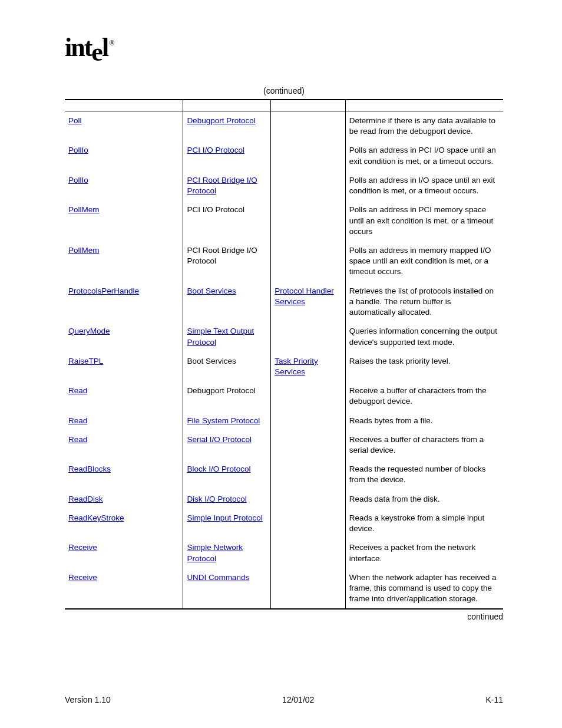 The image size is (562, 728). Describe the element at coordinates (220, 336) in the screenshot. I see `service-name: Simple Text Output Protocol` at that location.